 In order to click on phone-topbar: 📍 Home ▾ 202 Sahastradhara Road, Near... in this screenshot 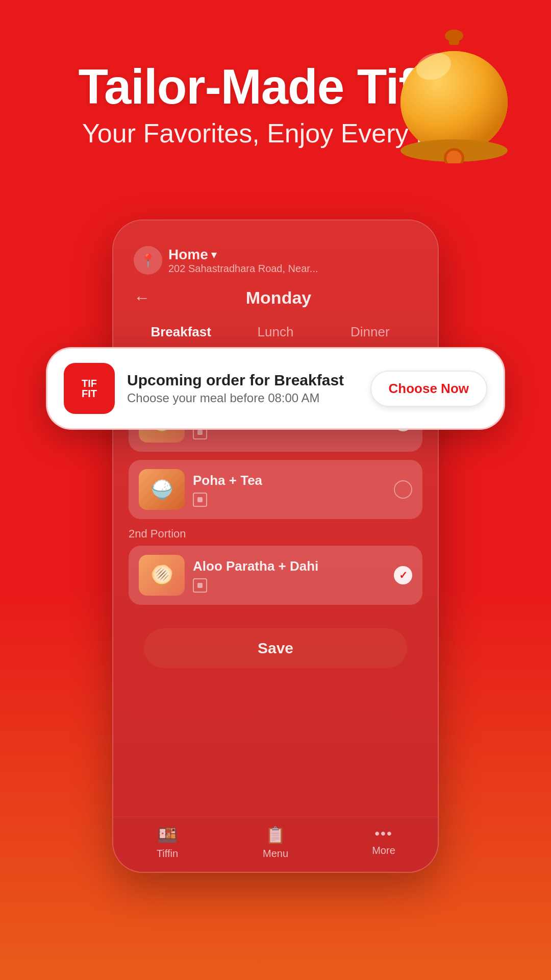, I will do `click(276, 258)`.